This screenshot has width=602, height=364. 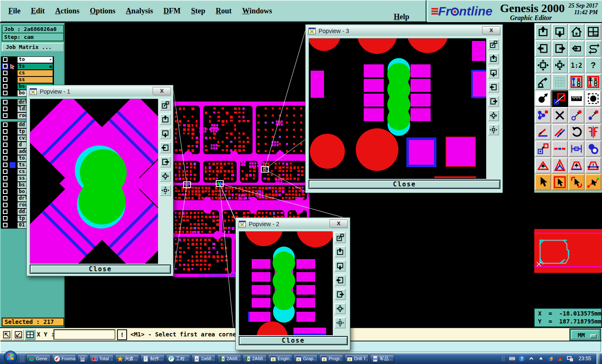 What do you see at coordinates (543, 182) in the screenshot?
I see `tool-cursor1-button` at bounding box center [543, 182].